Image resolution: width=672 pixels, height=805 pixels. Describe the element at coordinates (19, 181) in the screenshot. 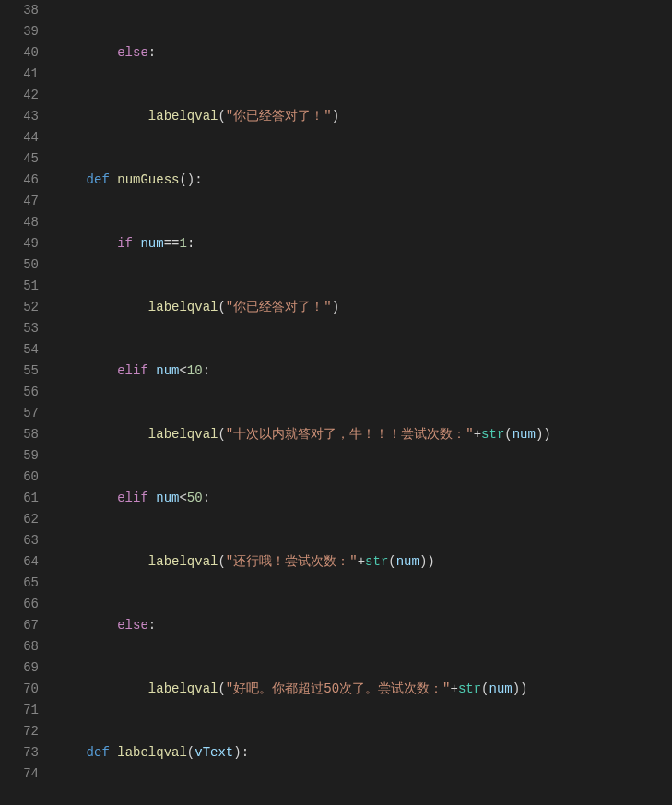

I see `line-number: 46` at that location.